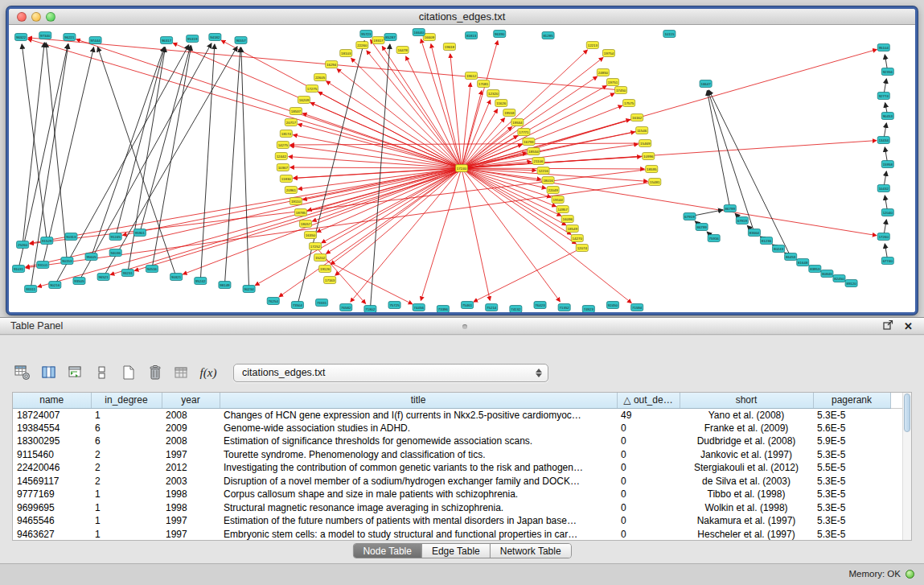 The image size is (924, 585). Describe the element at coordinates (281, 156) in the screenshot. I see `graph-node: 12442` at that location.